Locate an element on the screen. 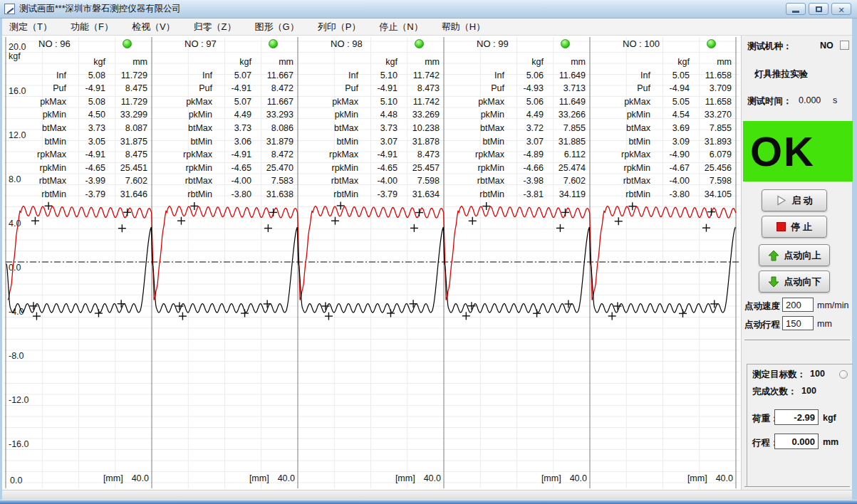 Image resolution: width=857 pixels, height=504 pixels. target-radio is located at coordinates (843, 374).